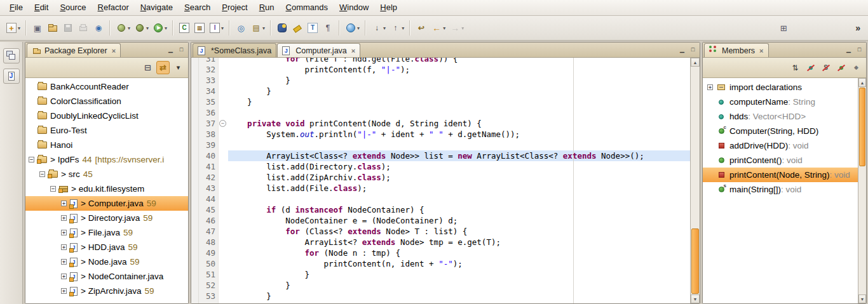 The height and width of the screenshot is (304, 868). I want to click on tree-item-ziparchiv-java: +> ZipArchiv.java59, so click(107, 291).